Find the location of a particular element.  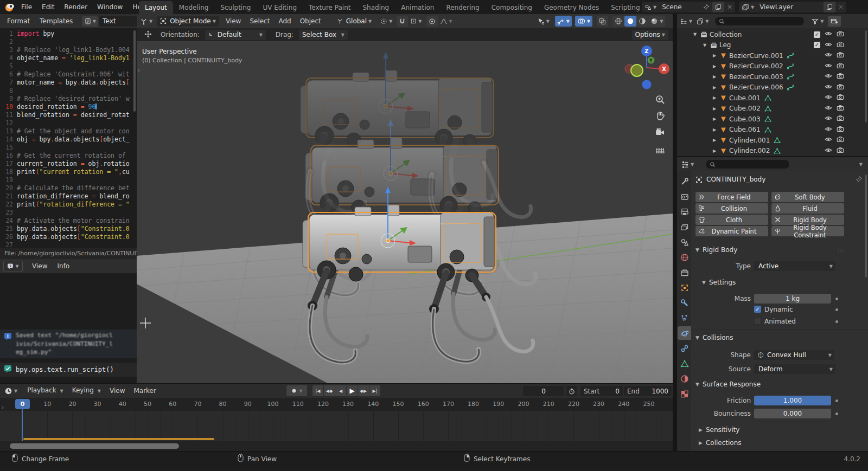

item-name: BezierCurve.003 is located at coordinates (756, 77).